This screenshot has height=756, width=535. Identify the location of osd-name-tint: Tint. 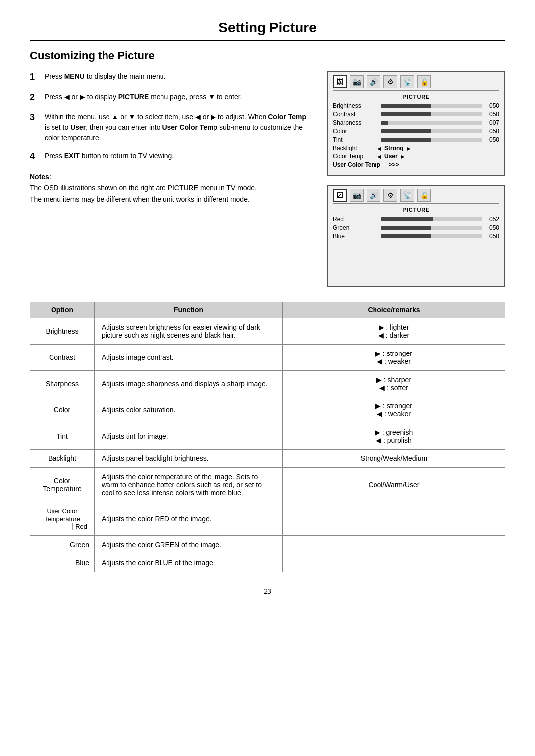
(355, 140).